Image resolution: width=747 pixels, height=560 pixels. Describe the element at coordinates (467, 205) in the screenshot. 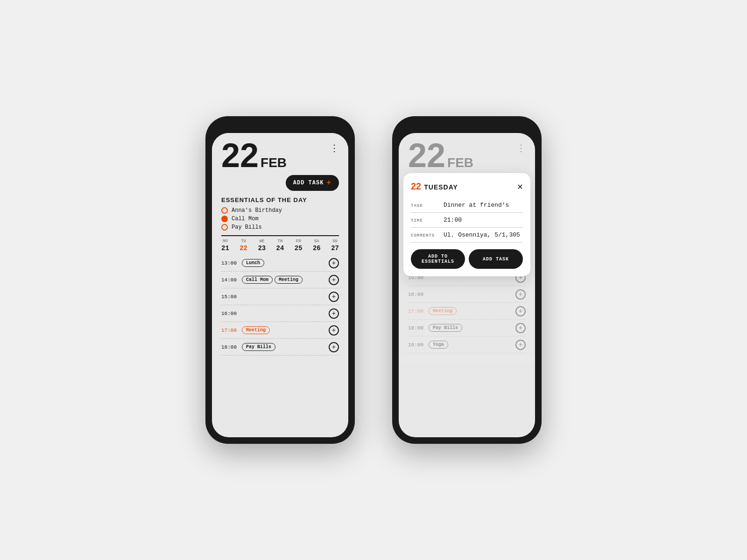

I see `modal-field-task: TASK Dinner at friend's` at that location.